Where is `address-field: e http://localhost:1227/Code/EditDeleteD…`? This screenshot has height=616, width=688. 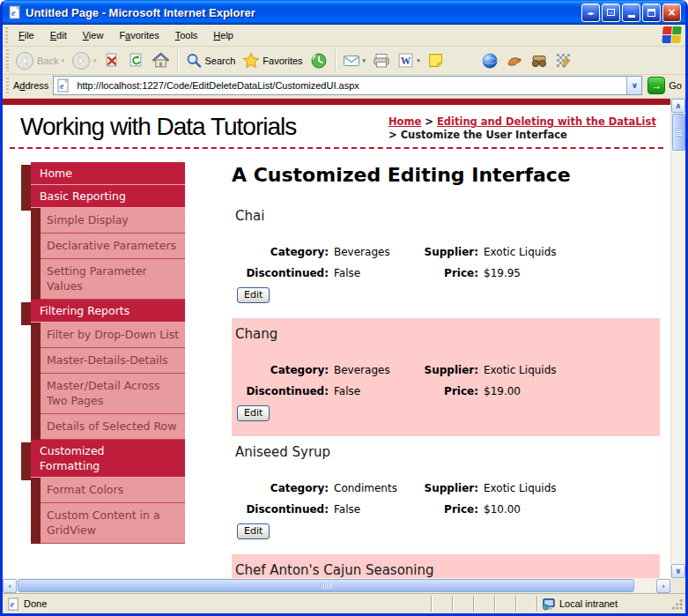
address-field: e http://localhost:1227/Code/EditDeleteD… is located at coordinates (347, 85).